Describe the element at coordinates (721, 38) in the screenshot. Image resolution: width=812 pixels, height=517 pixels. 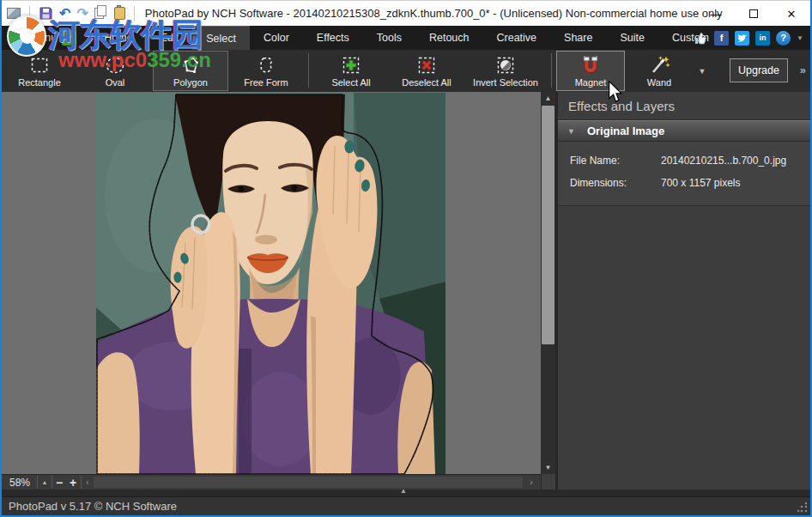
I see `facebook-icon: f` at that location.